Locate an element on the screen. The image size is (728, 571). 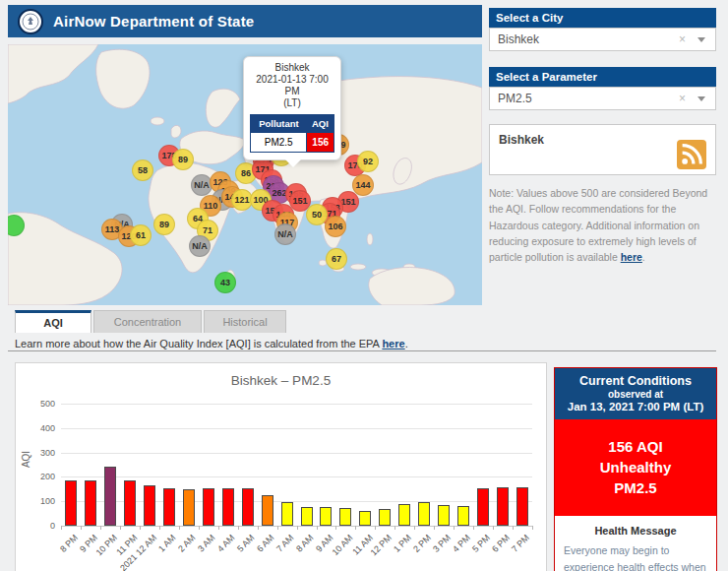
map-marker: 144 is located at coordinates (363, 185).